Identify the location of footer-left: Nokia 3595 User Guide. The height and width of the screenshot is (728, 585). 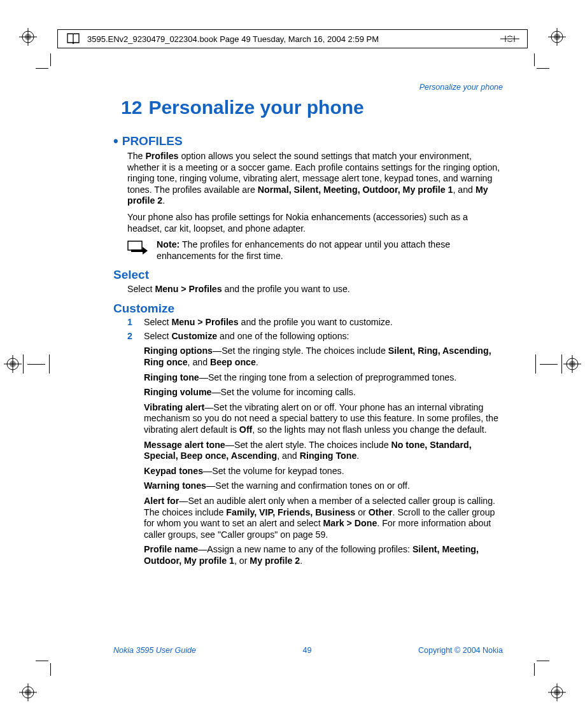
(155, 650).